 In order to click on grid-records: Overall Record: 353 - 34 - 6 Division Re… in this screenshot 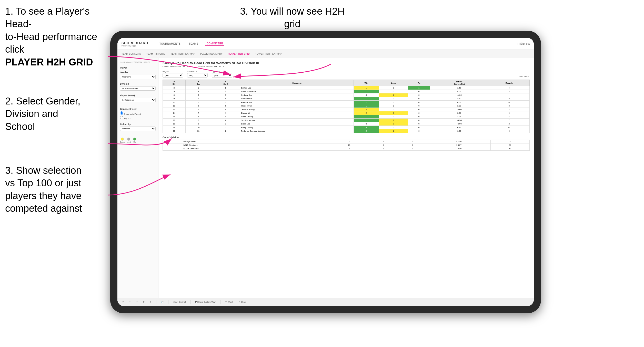, I will do `click(346, 67)`.